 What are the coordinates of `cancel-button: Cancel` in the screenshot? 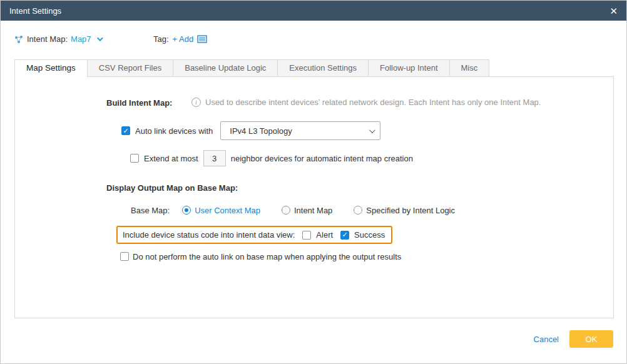 It's located at (546, 339).